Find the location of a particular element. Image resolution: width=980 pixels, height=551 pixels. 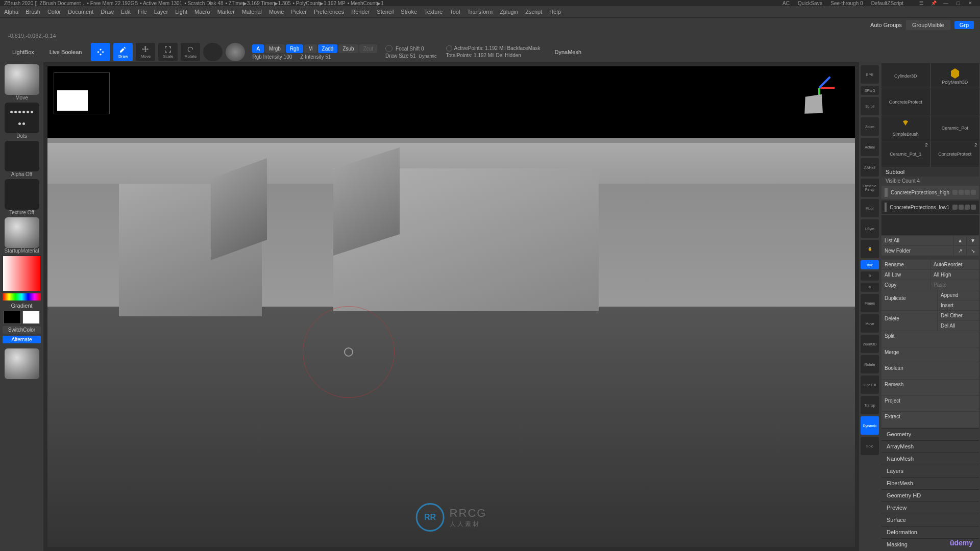

stroke-slot: Dots is located at coordinates (21, 120).